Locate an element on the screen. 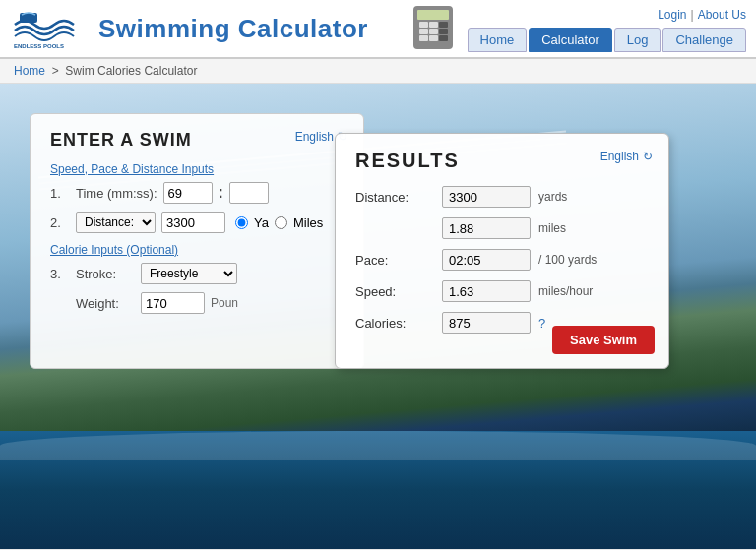 Image resolution: width=756 pixels, height=550 pixels. time-row: 1. Time (mm:ss): : is located at coordinates (197, 193).